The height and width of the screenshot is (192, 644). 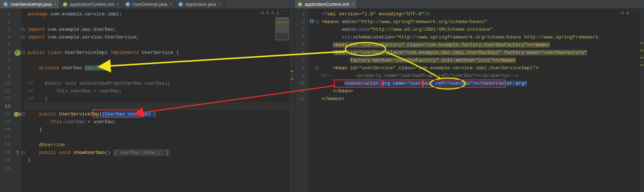 I want to click on tab-label: UserServiceImpl.java, so click(x=31, y=4).